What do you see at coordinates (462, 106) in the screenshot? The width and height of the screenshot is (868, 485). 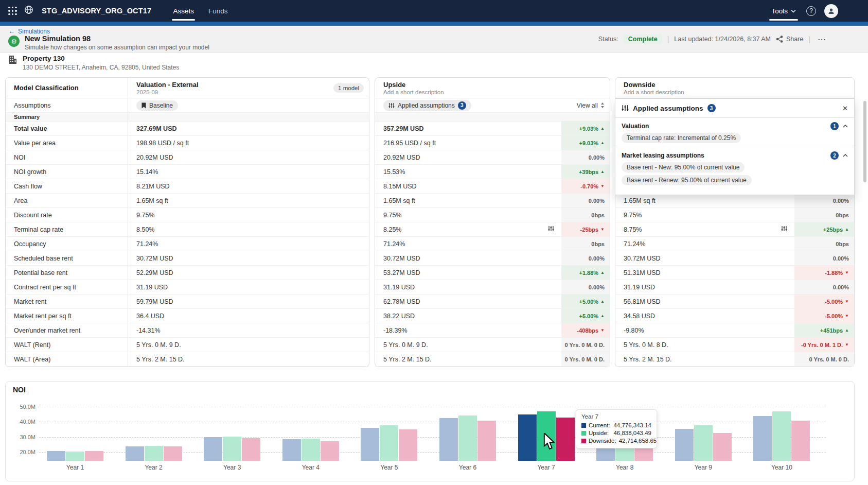 I see `applied-count-badge: 3` at bounding box center [462, 106].